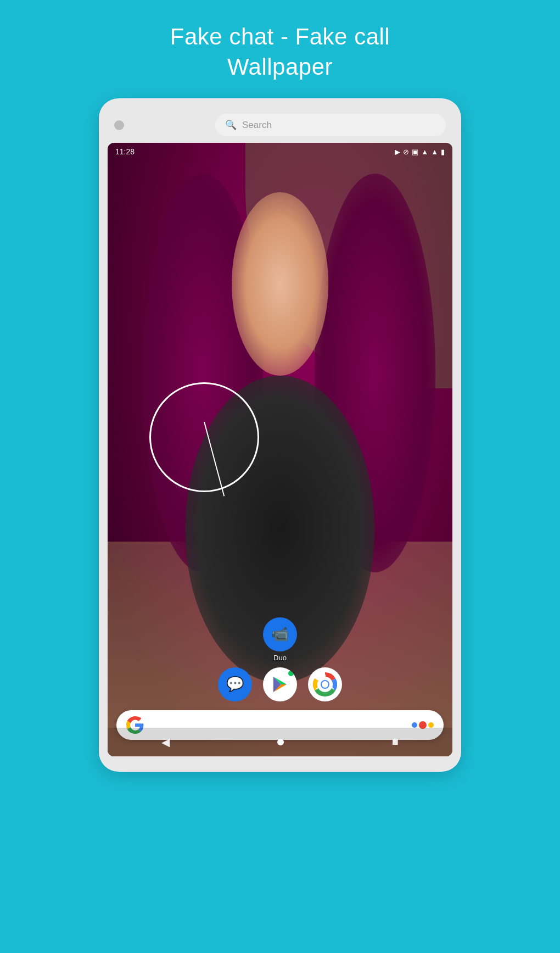 This screenshot has width=560, height=953. I want to click on chrome-icon, so click(325, 684).